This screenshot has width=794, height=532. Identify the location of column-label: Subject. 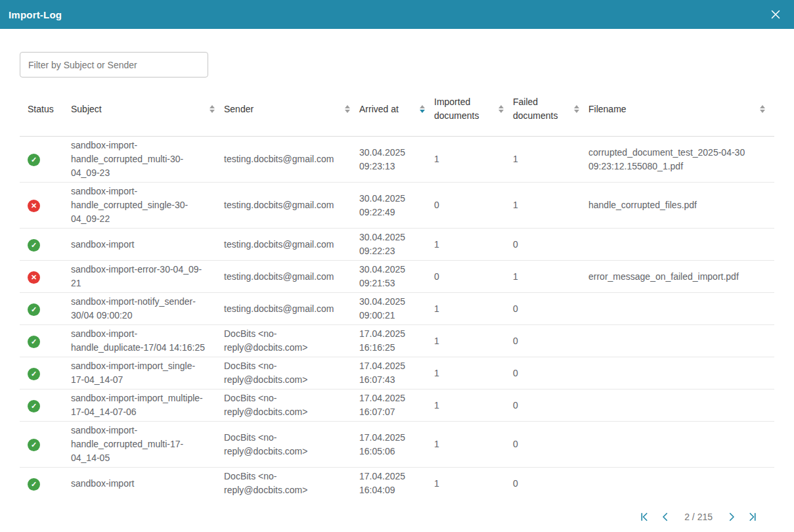
(87, 109).